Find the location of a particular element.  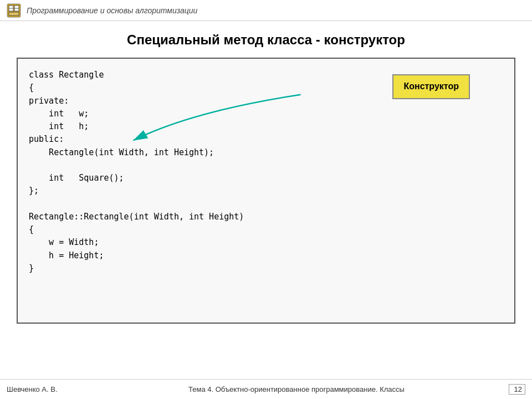

footer: Шевченко А. В. Тема 4. Объектно-ориентир… is located at coordinates (266, 389).